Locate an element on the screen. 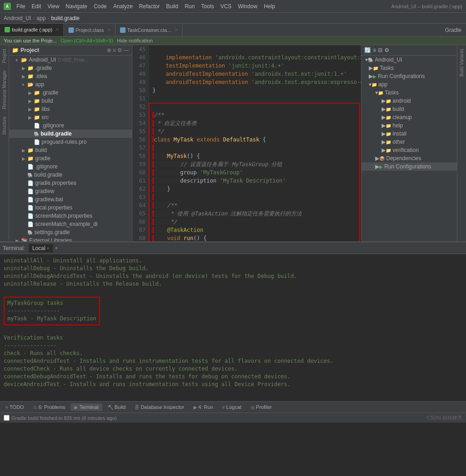  gradle-panel-icon-gear: ⚙ is located at coordinates (387, 50).